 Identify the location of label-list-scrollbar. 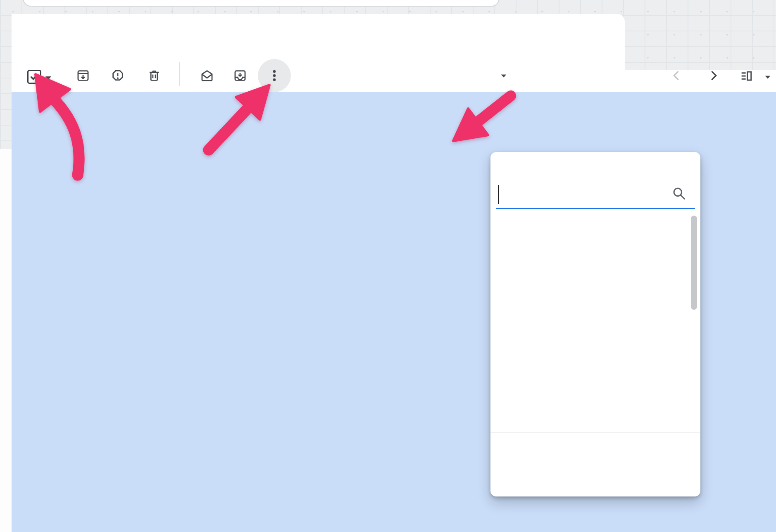
(694, 263).